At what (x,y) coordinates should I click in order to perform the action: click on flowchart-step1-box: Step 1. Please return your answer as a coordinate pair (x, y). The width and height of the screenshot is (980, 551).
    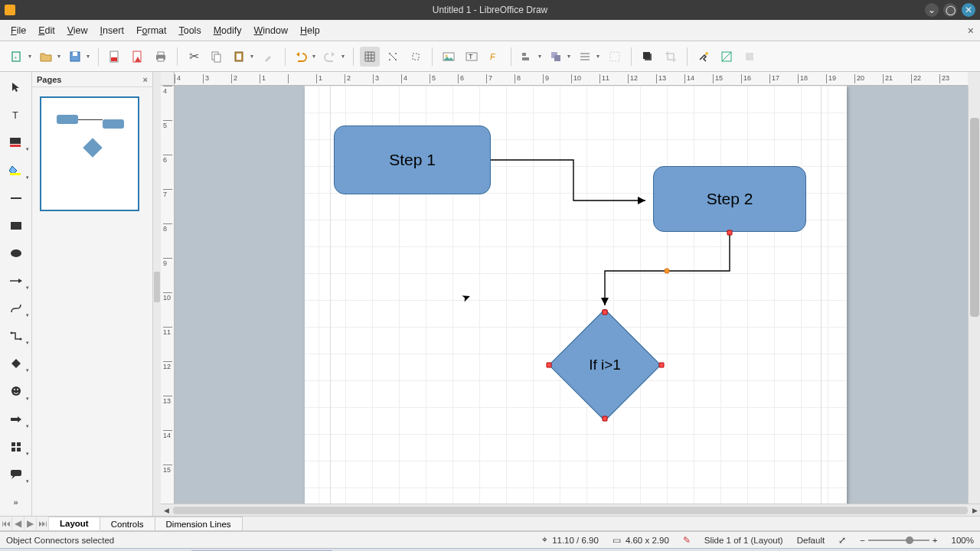
    Looking at the image, I should click on (412, 160).